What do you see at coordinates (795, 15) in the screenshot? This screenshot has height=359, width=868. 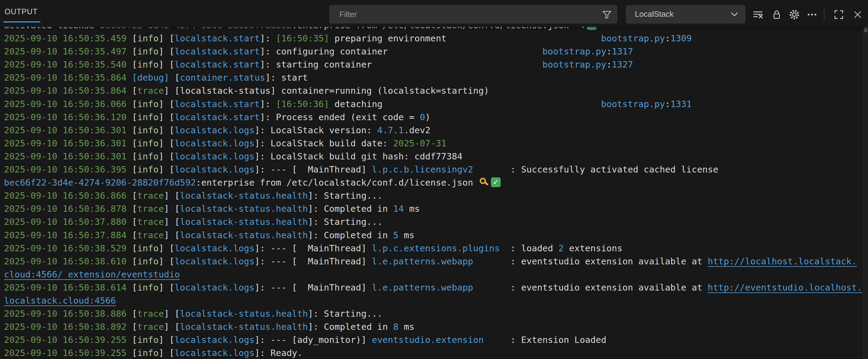 I see `gear-icon` at bounding box center [795, 15].